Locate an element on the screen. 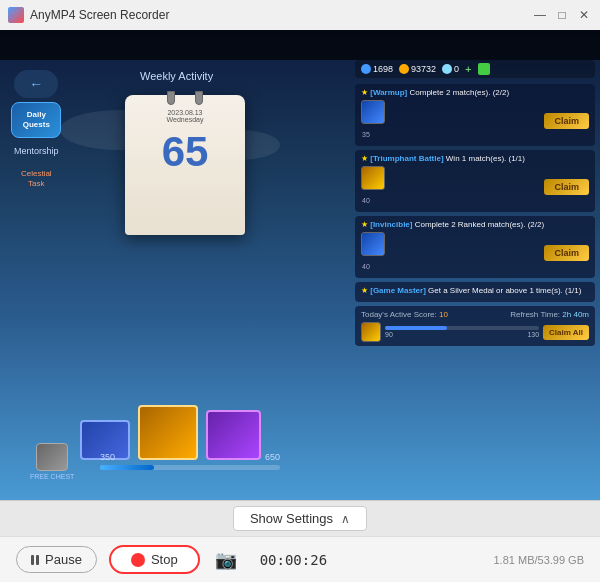 This screenshot has height=582, width=600. daily-quests-button: Daily Quests is located at coordinates (36, 120).